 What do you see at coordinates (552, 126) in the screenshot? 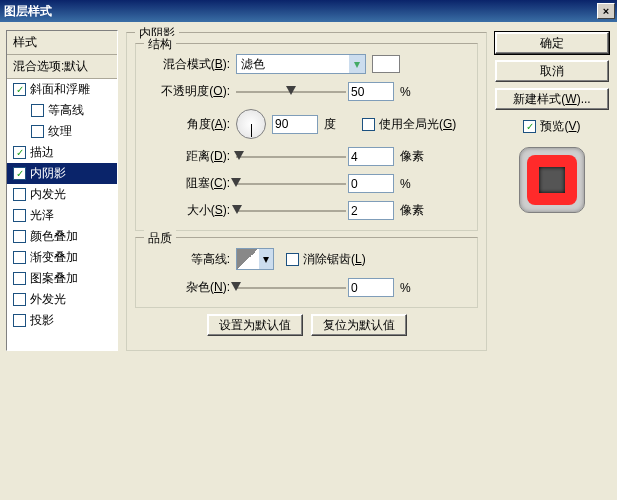
I see `preview-checkbox: ✓ 预览(V)` at bounding box center [552, 126].